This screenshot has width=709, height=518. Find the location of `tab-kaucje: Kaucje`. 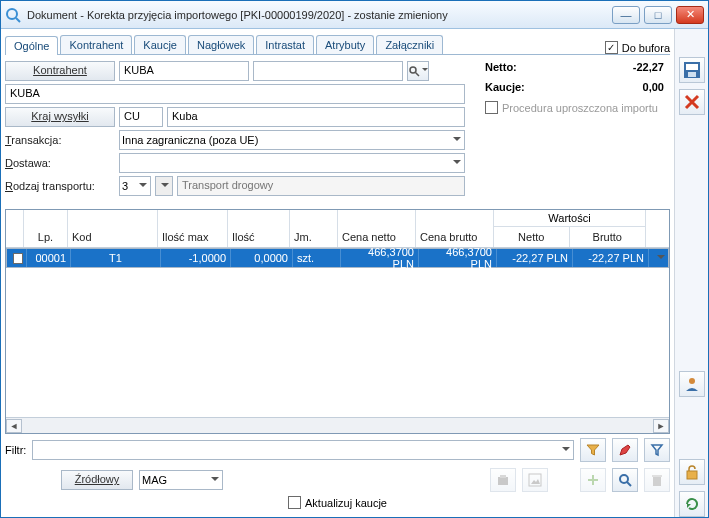

tab-kaucje: Kaucje is located at coordinates (160, 44).